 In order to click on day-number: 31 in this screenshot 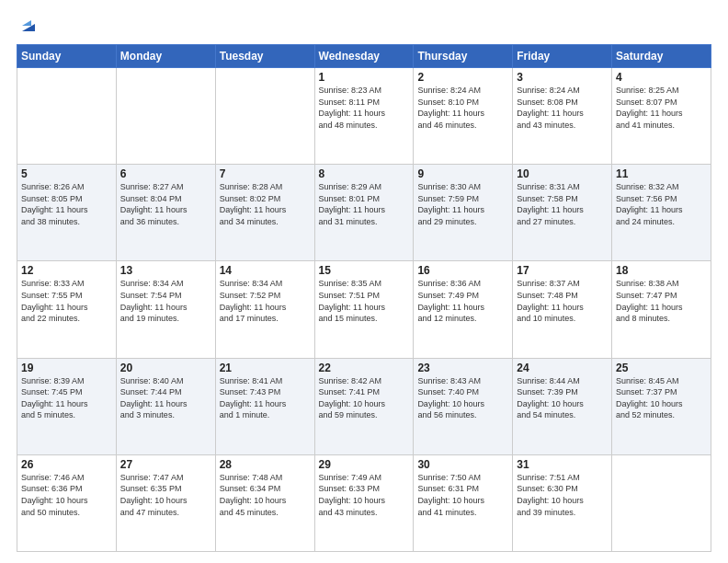, I will do `click(563, 465)`.